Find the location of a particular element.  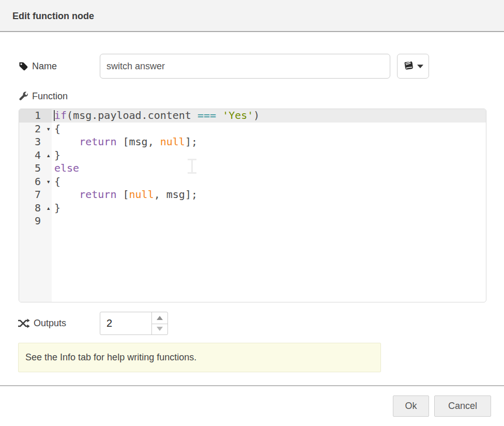

line-number-cell: 3 is located at coordinates (35, 142).